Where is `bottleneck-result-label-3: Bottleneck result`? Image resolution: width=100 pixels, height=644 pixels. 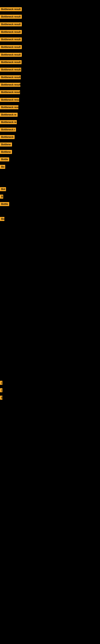
bottleneck-result-label-3: Bottleneck result is located at coordinates (11, 24).